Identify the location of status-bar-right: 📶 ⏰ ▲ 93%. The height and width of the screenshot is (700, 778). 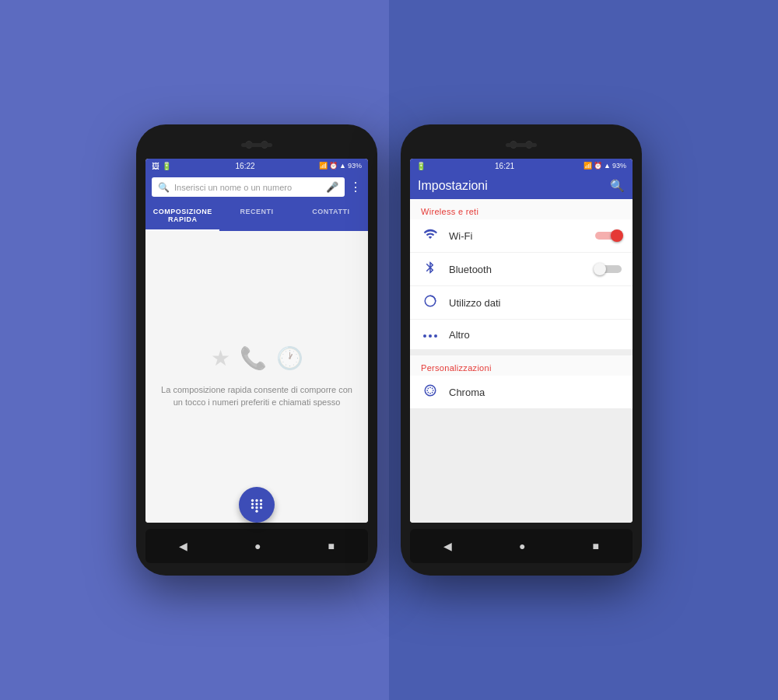
(341, 166).